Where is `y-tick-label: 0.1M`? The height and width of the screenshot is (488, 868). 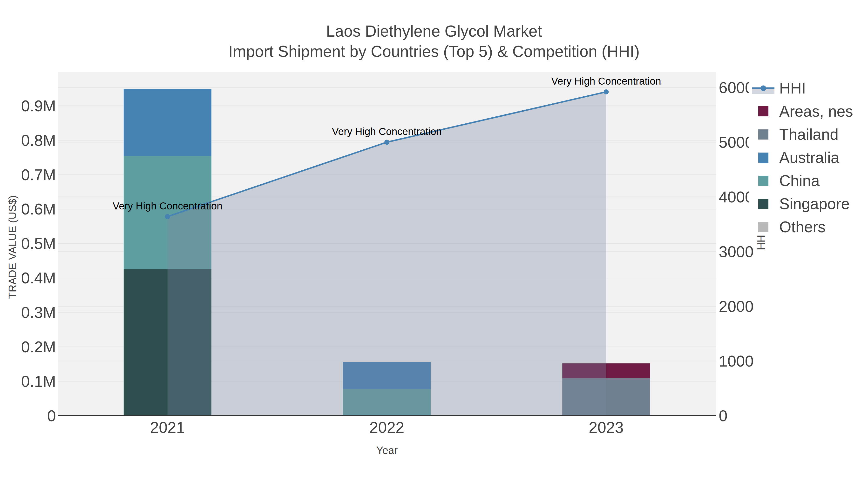 y-tick-label: 0.1M is located at coordinates (38, 381).